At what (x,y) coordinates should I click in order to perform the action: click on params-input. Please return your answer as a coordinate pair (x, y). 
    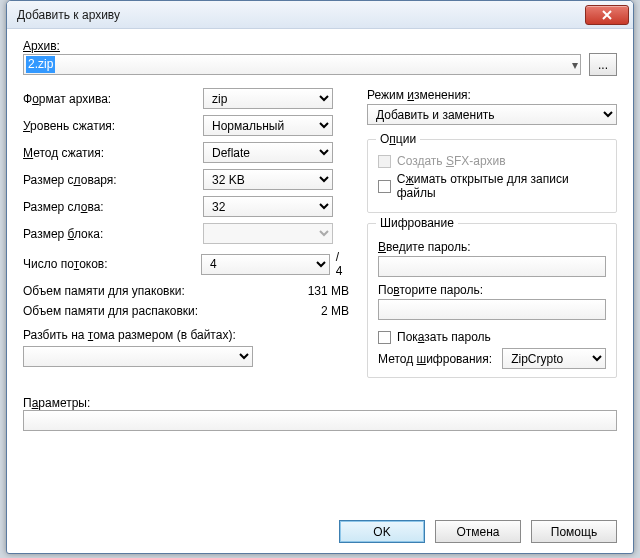
    Looking at the image, I should click on (320, 420).